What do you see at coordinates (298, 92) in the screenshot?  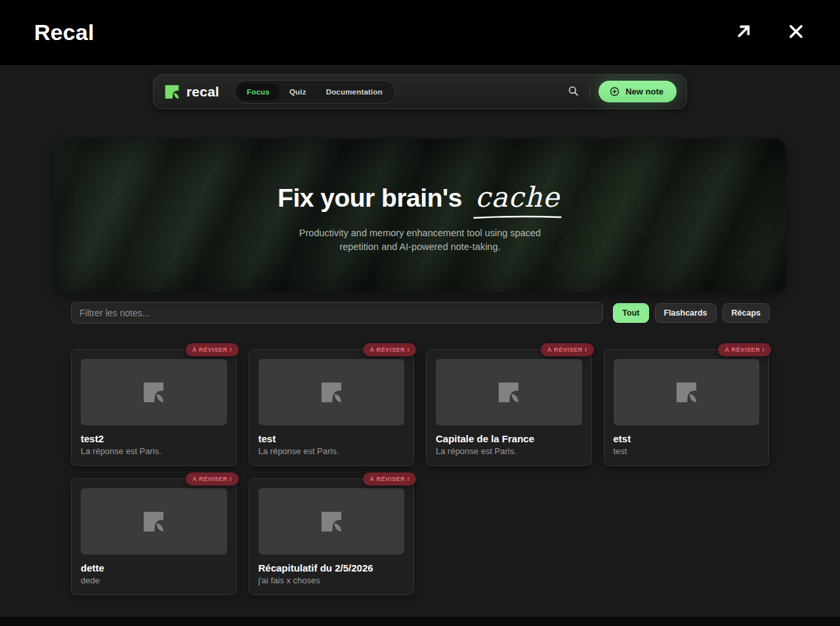 I see `tab-quiz: Quiz` at bounding box center [298, 92].